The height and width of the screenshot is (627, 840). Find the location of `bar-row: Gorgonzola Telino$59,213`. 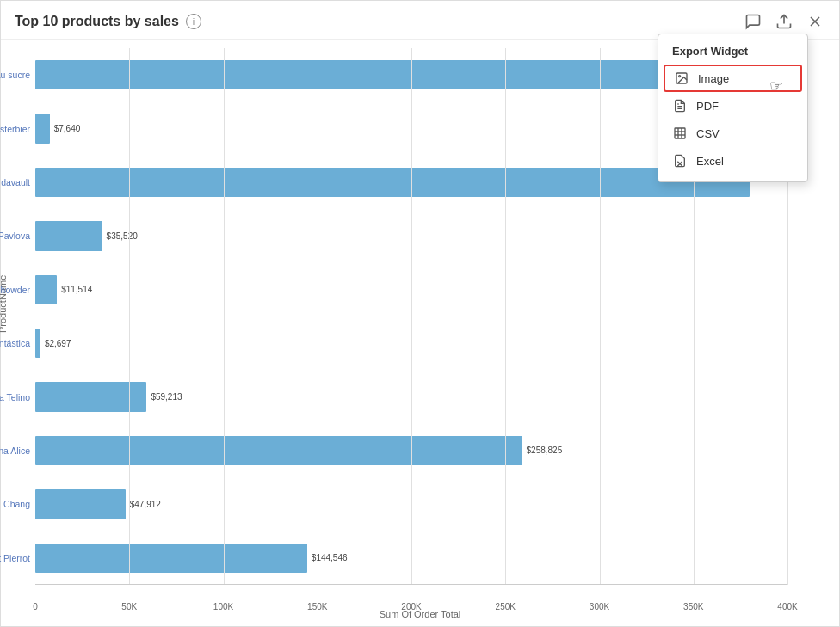

bar-row: Gorgonzola Telino$59,213 is located at coordinates (411, 396).